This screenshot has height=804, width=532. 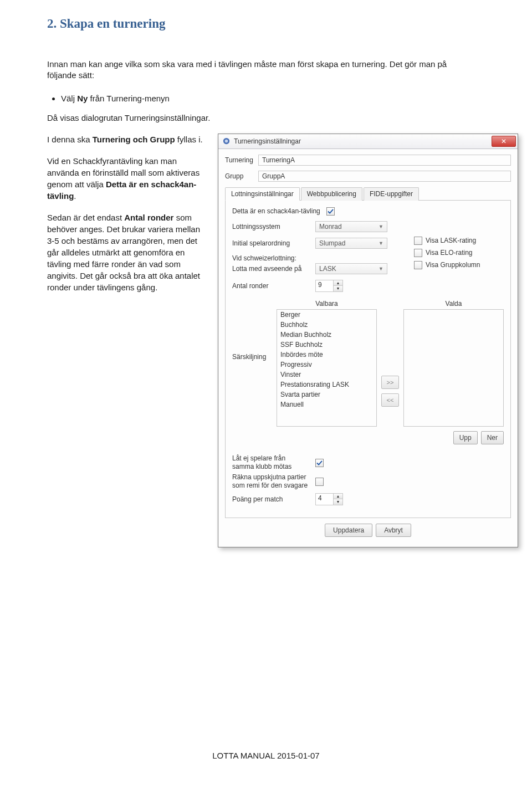 What do you see at coordinates (274, 243) in the screenshot?
I see `initial-label: Initial spelarordning` at bounding box center [274, 243].